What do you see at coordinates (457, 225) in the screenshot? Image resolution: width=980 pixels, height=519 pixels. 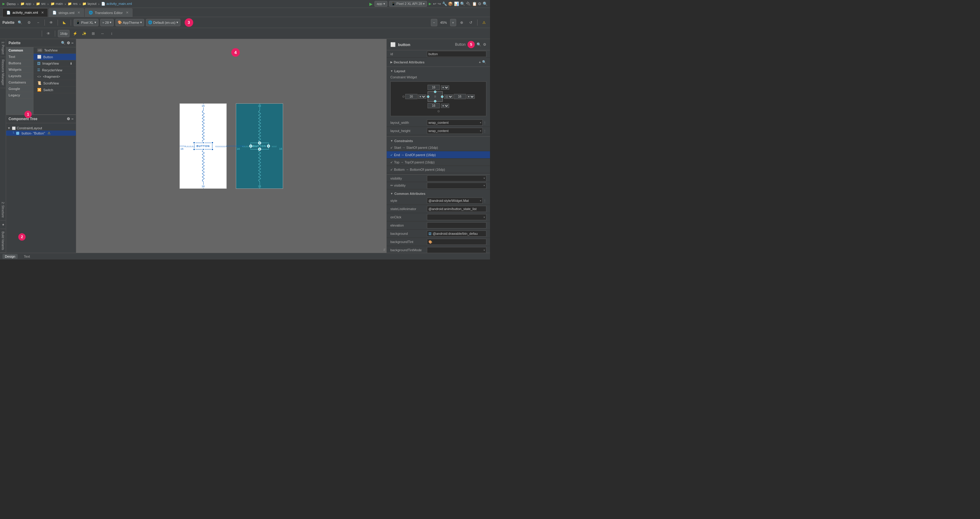 I see `elevation-value` at bounding box center [457, 225].